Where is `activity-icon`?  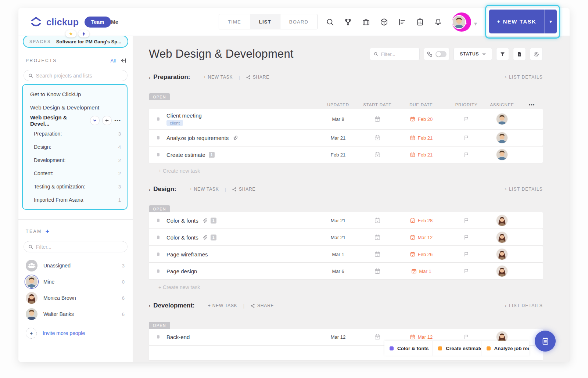
activity-icon is located at coordinates (402, 22).